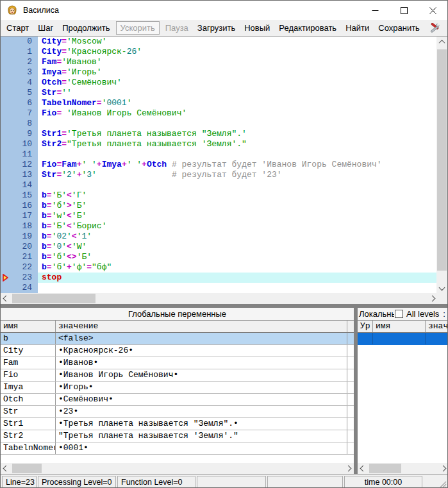 The image size is (448, 488). I want to click on global-variables-title: Глобальные переменные, so click(177, 314).